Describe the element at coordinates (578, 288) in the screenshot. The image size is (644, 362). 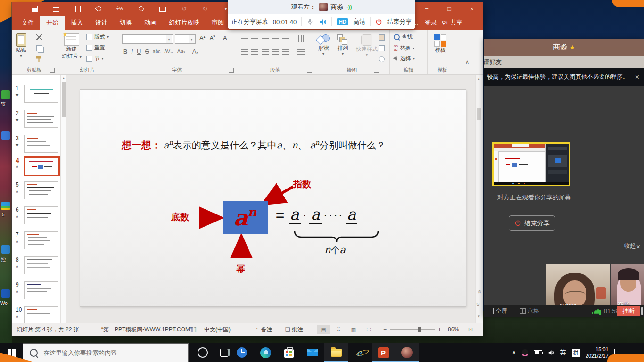
I see `video-feed-aurora: aurora` at that location.